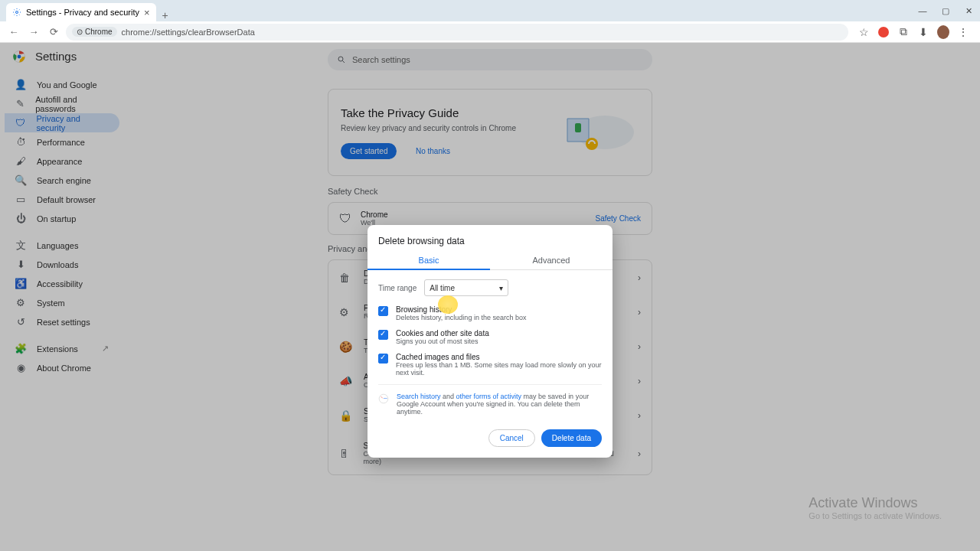  I want to click on bookmark-icon: ☆, so click(864, 32).